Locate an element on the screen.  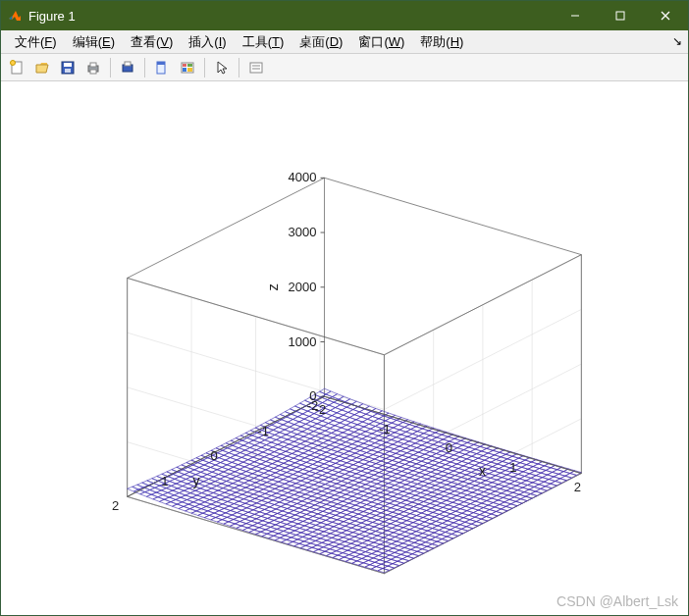
window-title: Figure 1 is located at coordinates (291, 16).